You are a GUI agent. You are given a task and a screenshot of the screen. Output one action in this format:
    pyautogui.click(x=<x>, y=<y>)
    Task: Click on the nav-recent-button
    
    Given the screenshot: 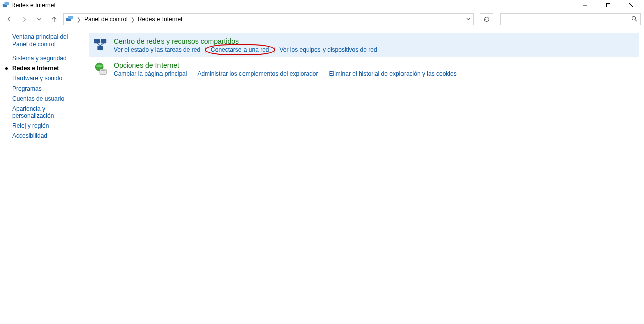 What is the action you would take?
    pyautogui.click(x=39, y=19)
    